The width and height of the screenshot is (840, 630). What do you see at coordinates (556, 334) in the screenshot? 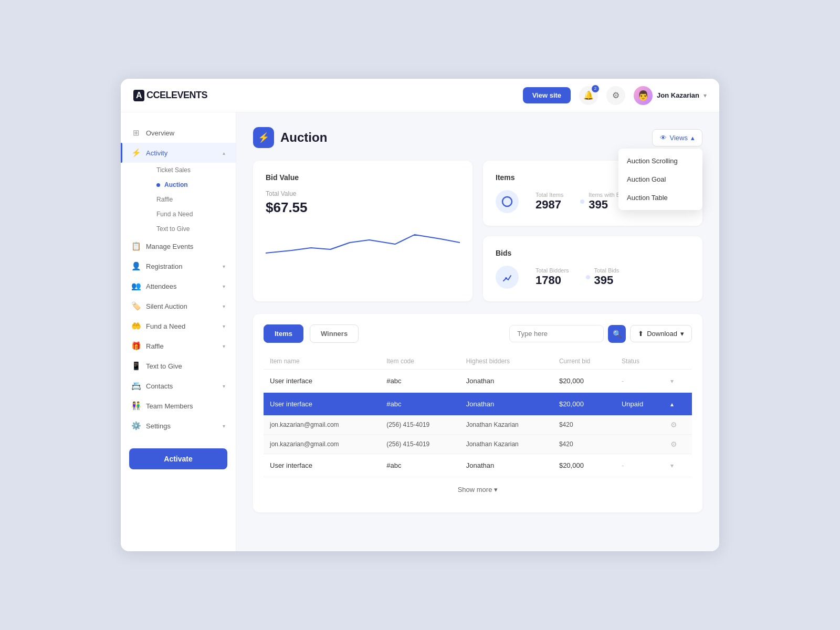
I see `search-input` at bounding box center [556, 334].